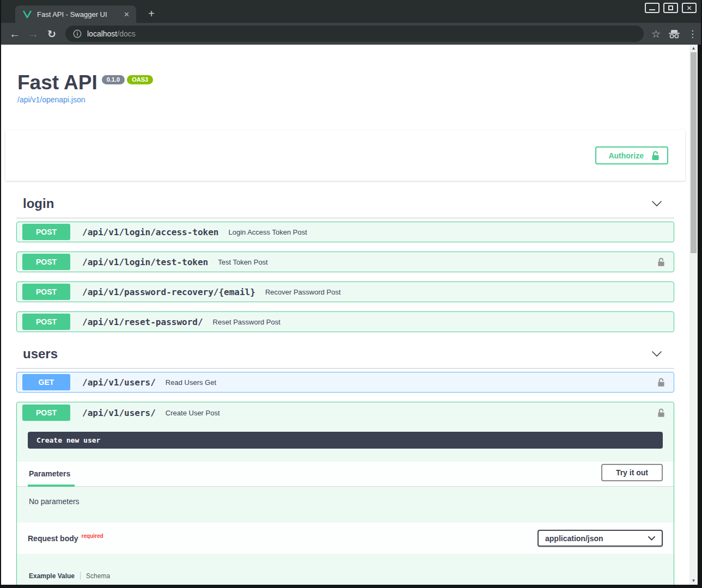  I want to click on oas3-badge: OAS3, so click(140, 79).